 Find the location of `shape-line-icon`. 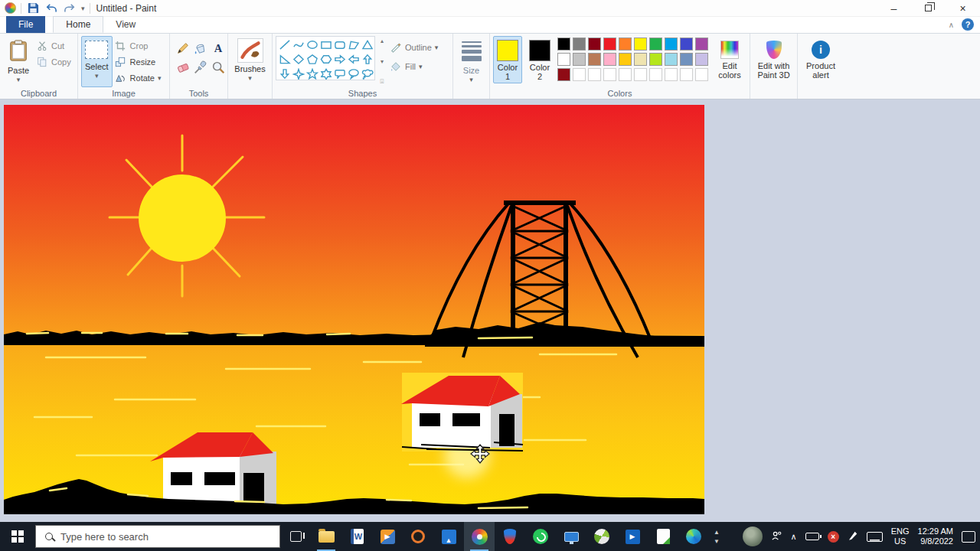

shape-line-icon is located at coordinates (285, 44).